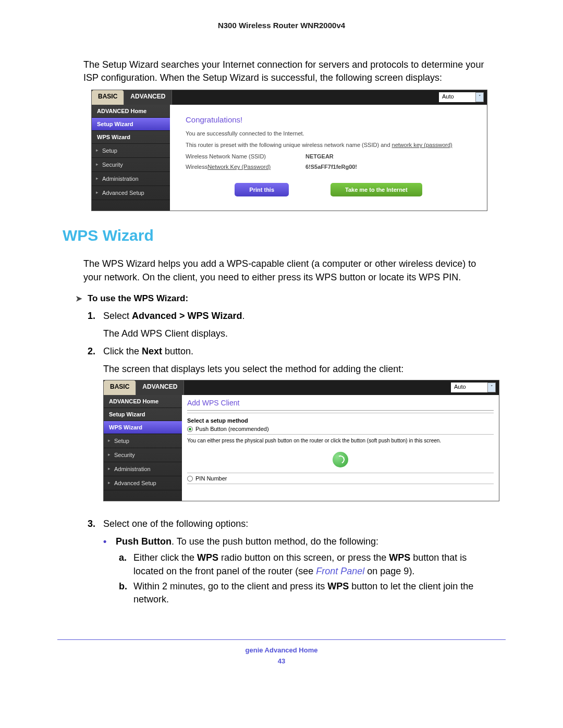 This screenshot has width=563, height=728. I want to click on pin-number-label: PIN Number, so click(212, 478).